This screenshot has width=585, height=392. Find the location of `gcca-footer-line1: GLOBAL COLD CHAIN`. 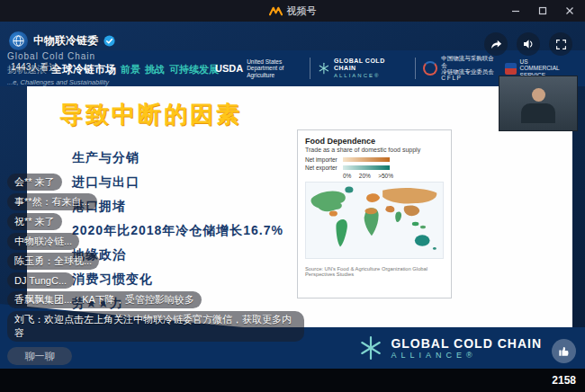

gcca-footer-line1: GLOBAL COLD CHAIN is located at coordinates (466, 343).